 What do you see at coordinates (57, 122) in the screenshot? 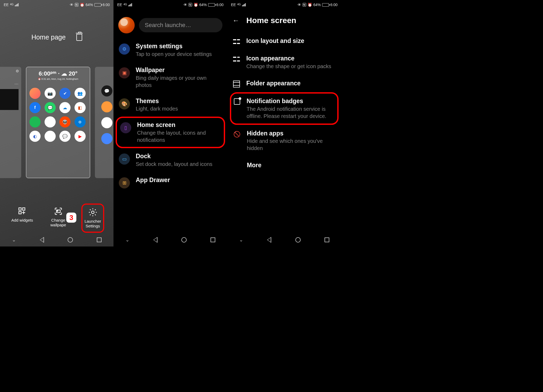
I see `page-previews: ⚙ , Sean … ee events ngs from hool? Sign…` at bounding box center [57, 122].